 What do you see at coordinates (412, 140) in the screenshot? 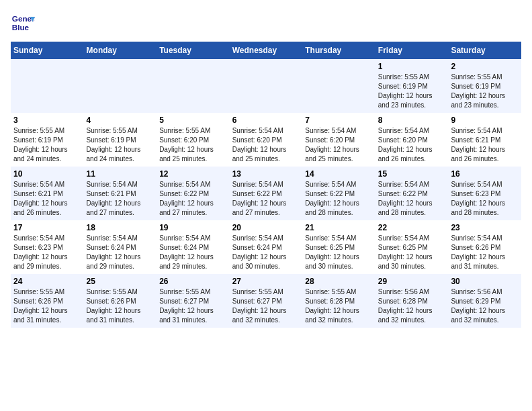
I see `day-cell: 8Sunrise: 5:54 AM Sunset: 6:20 PM Daylig…` at bounding box center [412, 140].